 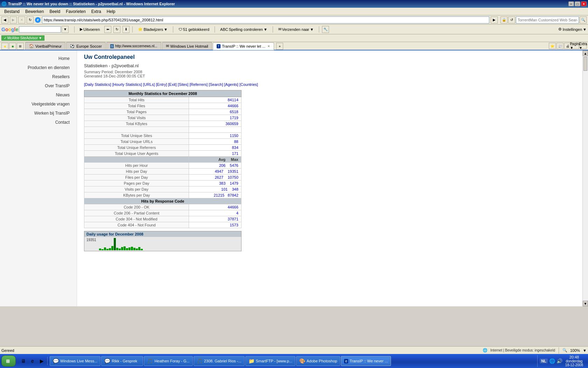 What do you see at coordinates (136, 100) in the screenshot?
I see `stat-label: Total Hits` at bounding box center [136, 100].